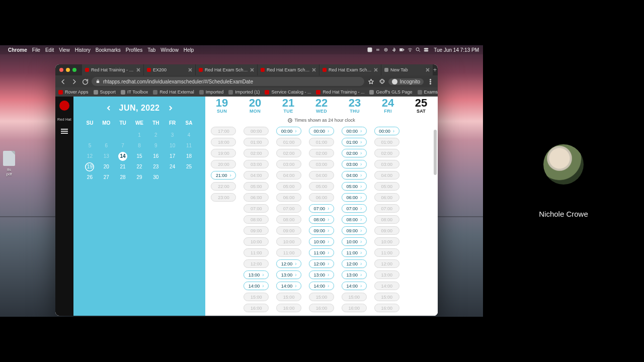 The image size is (644, 362). Describe the element at coordinates (170, 50) in the screenshot. I see `mac-menu-window: Window` at that location.